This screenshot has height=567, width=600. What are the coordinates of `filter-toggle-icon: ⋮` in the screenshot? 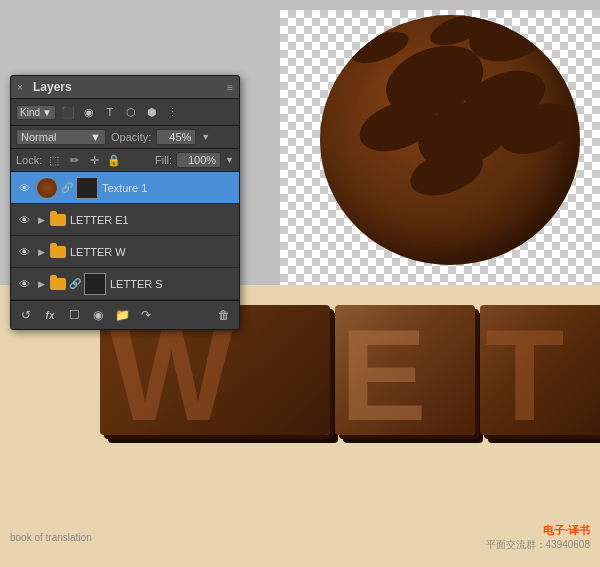 It's located at (173, 112).